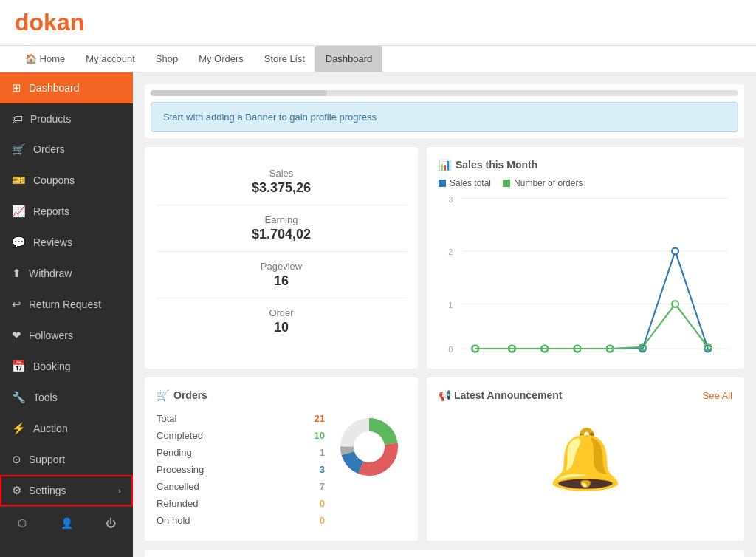  I want to click on settings-icon: ⚙, so click(16, 491).